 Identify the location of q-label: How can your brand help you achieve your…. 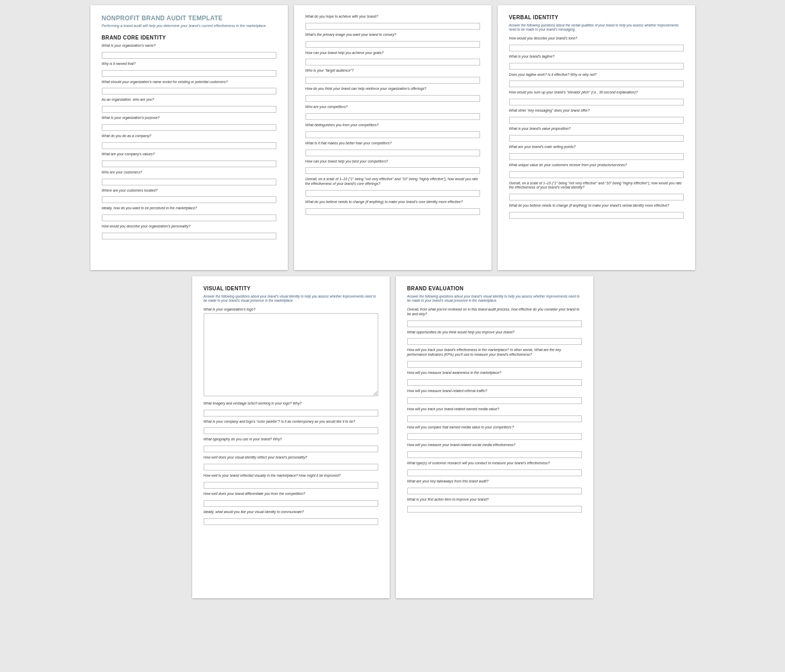
(393, 53).